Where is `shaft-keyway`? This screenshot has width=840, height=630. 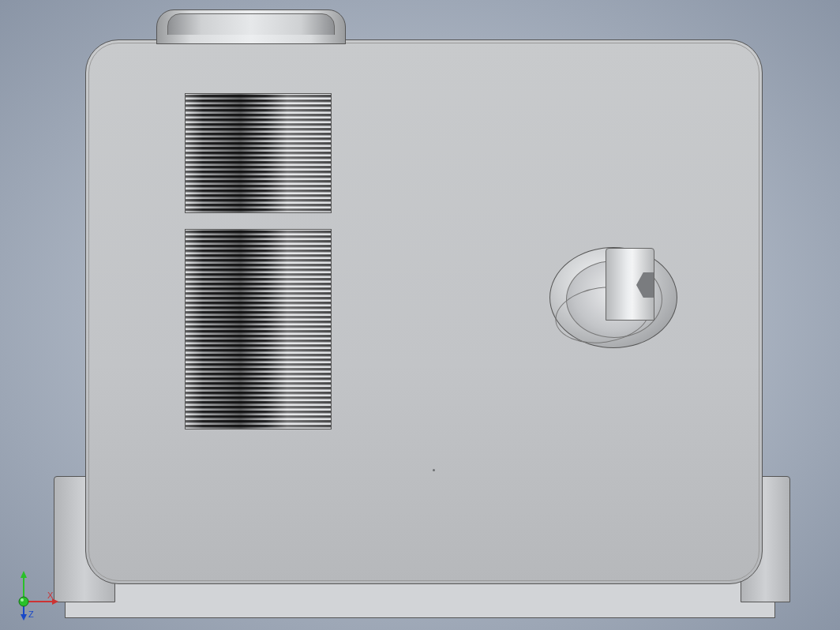
shaft-keyway is located at coordinates (645, 285).